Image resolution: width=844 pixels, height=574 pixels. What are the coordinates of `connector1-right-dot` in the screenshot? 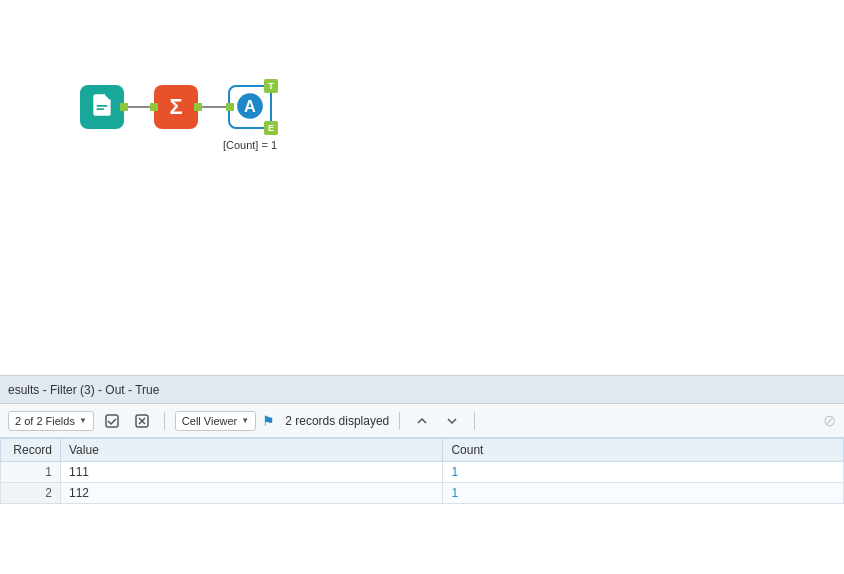 It's located at (124, 107).